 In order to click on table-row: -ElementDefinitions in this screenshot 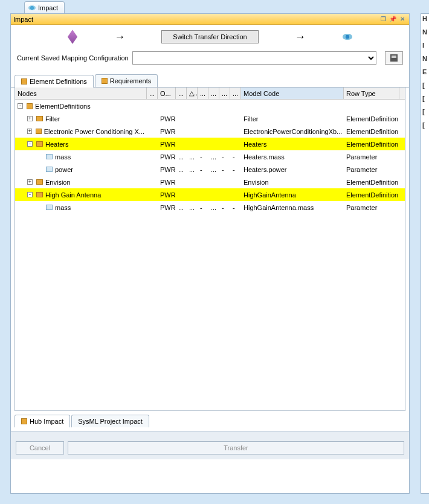, I will do `click(210, 106)`.